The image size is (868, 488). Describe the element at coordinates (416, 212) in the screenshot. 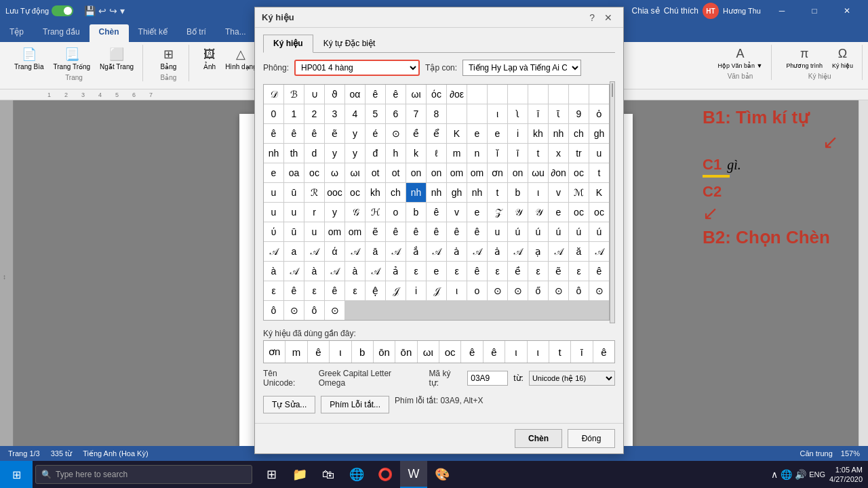

I see `char-cell: b` at that location.